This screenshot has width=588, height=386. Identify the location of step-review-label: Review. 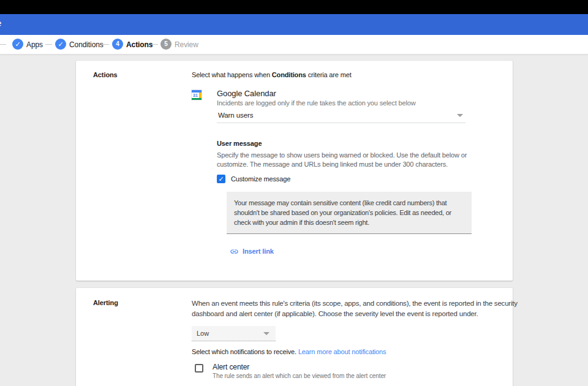
(186, 45).